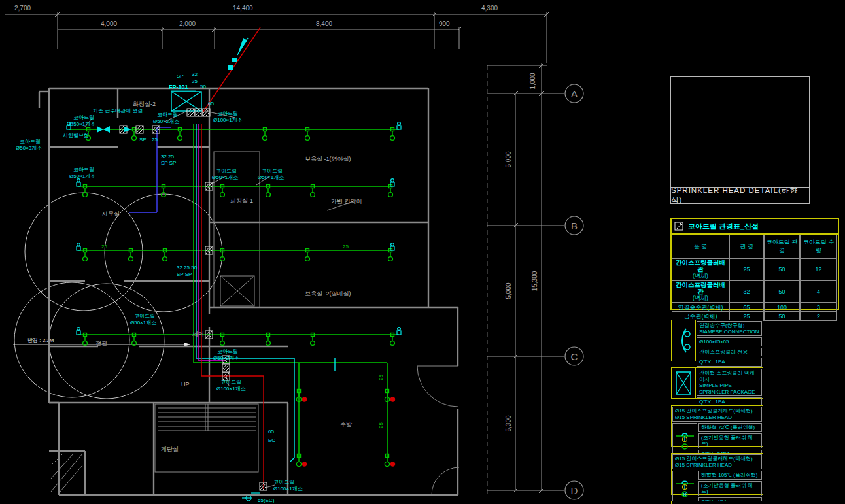 This screenshot has height=504, width=845. Describe the element at coordinates (747, 246) in the screenshot. I see `col-header: 관 경` at that location.